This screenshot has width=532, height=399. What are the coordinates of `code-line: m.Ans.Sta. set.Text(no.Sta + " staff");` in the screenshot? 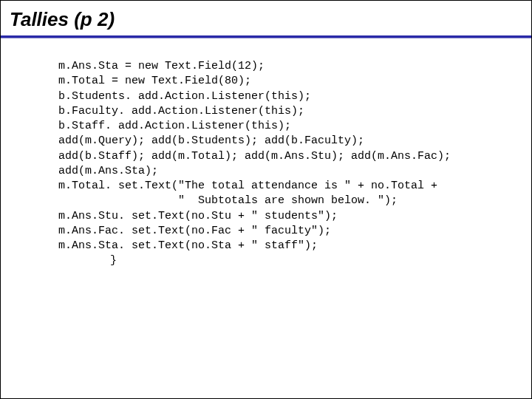 It's located at (188, 245).